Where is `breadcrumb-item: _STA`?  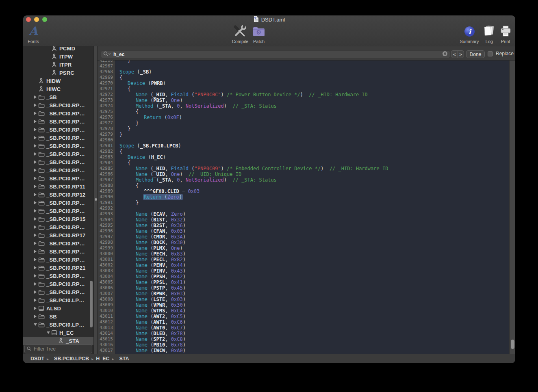
breadcrumb-item: _STA is located at coordinates (123, 359).